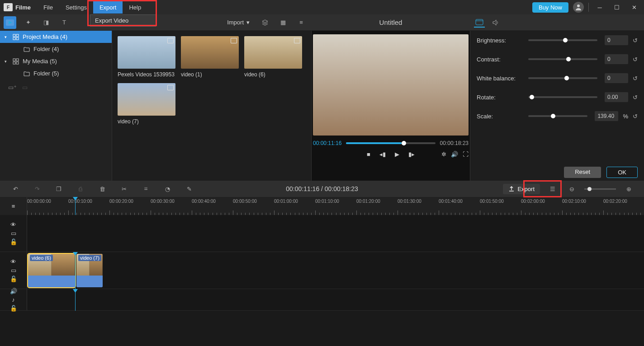 The width and height of the screenshot is (644, 346). I want to click on export-video-item: Export Video, so click(123, 21).